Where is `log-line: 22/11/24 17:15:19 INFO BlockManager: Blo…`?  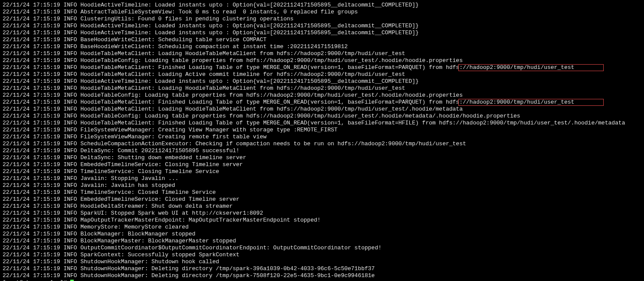 log-line: 22/11/24 17:15:19 INFO BlockManager: Blo… is located at coordinates (322, 234).